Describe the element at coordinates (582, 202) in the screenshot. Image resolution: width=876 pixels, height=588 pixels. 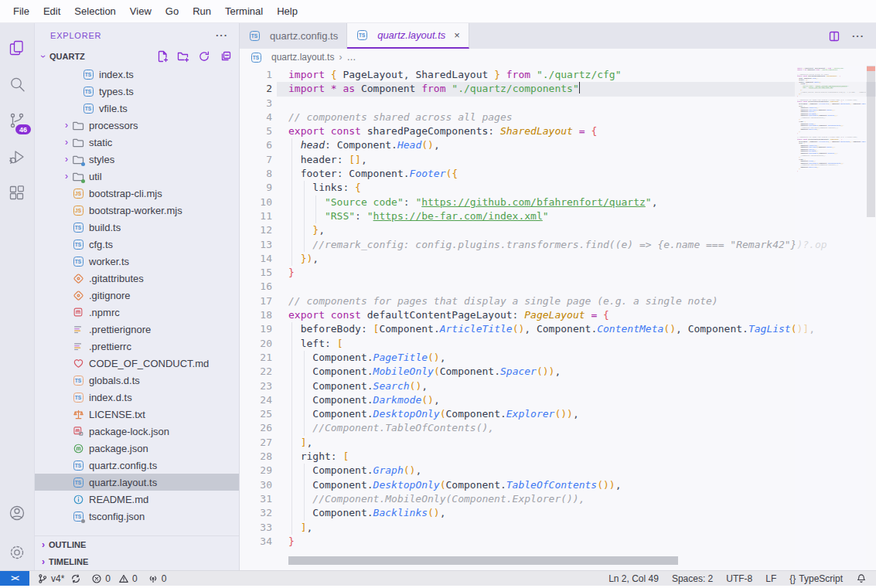
I see `code-line: "Source code": "https://github.com/bfahr…` at that location.